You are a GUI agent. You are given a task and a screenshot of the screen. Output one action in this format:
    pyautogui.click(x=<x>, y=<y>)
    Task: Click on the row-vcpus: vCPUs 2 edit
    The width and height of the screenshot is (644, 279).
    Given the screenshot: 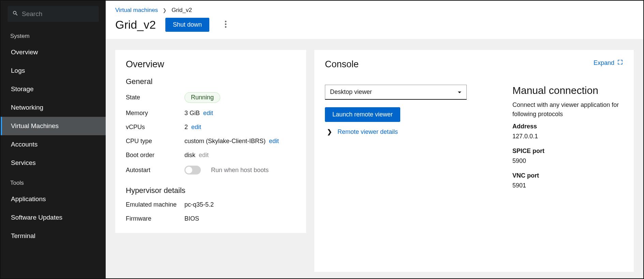 What is the action you would take?
    pyautogui.click(x=211, y=127)
    